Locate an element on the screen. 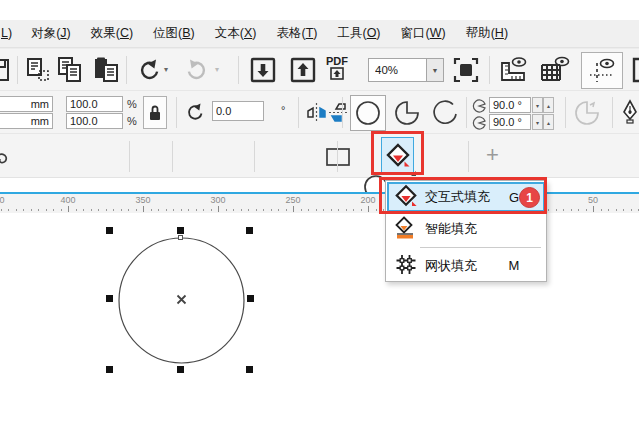 The height and width of the screenshot is (437, 639). menu-separator is located at coordinates (480, 248).